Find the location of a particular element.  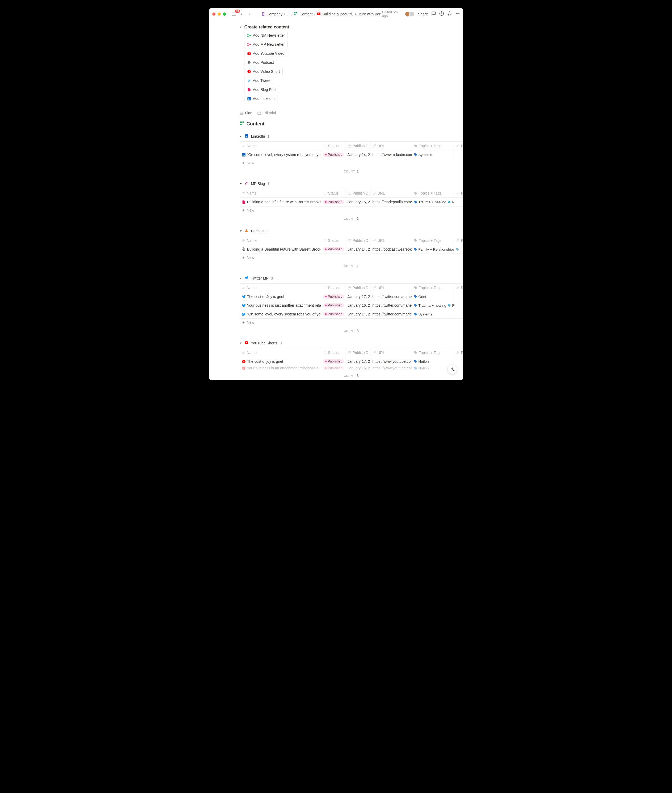

add-button-list: Add NM NewsletterAdd MP NewsletterAdd Yo… is located at coordinates (336, 70).